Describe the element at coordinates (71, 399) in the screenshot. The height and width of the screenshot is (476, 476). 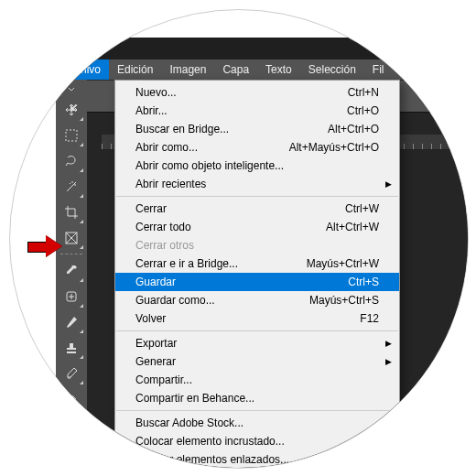
I see `tool-eraser-icon` at that location.